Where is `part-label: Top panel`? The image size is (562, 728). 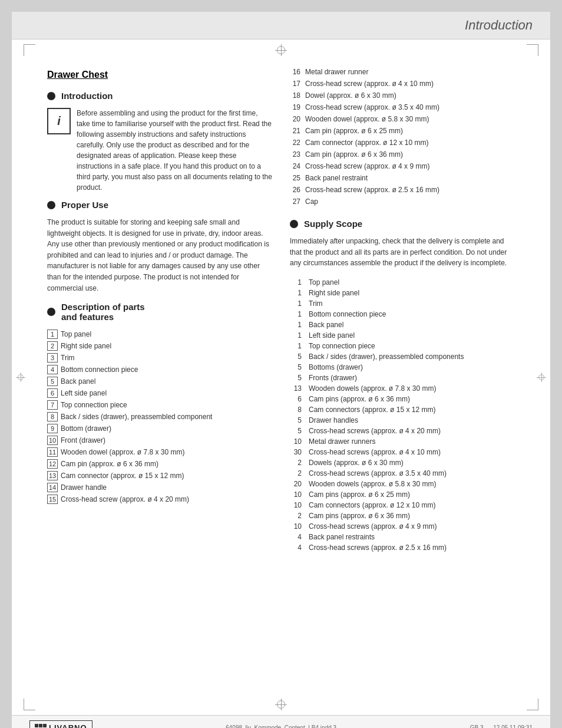
part-label: Top panel is located at coordinates (76, 334).